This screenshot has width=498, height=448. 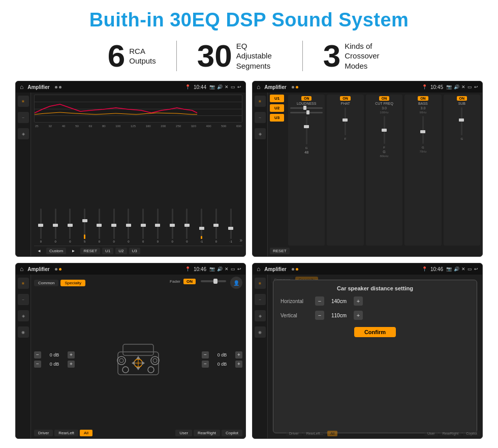 What do you see at coordinates (46, 283) in the screenshot?
I see `tab-common: Common` at bounding box center [46, 283].